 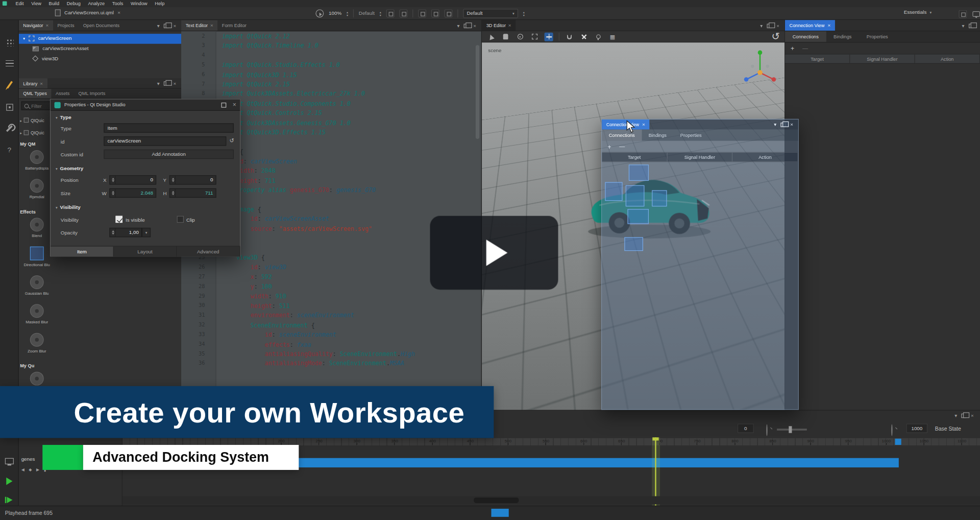 I want to click on height-spinbox: 711, so click(x=193, y=193).